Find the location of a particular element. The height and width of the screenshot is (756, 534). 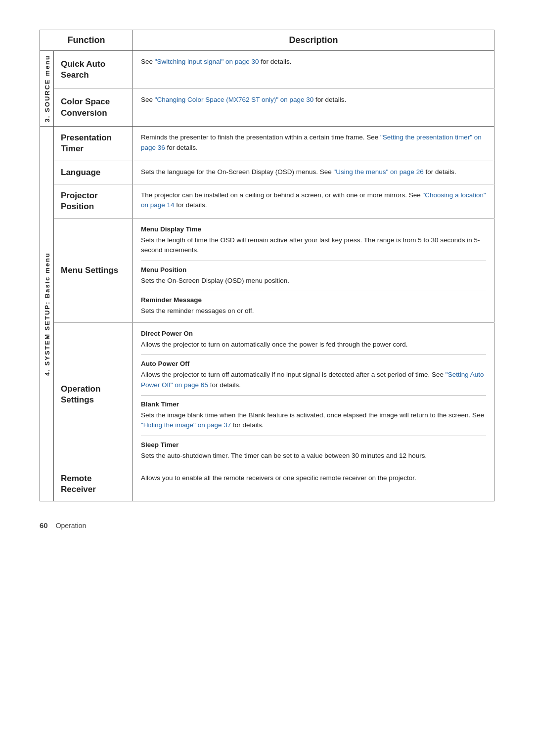

function-cell: Quick Auto Search is located at coordinates (93, 70).